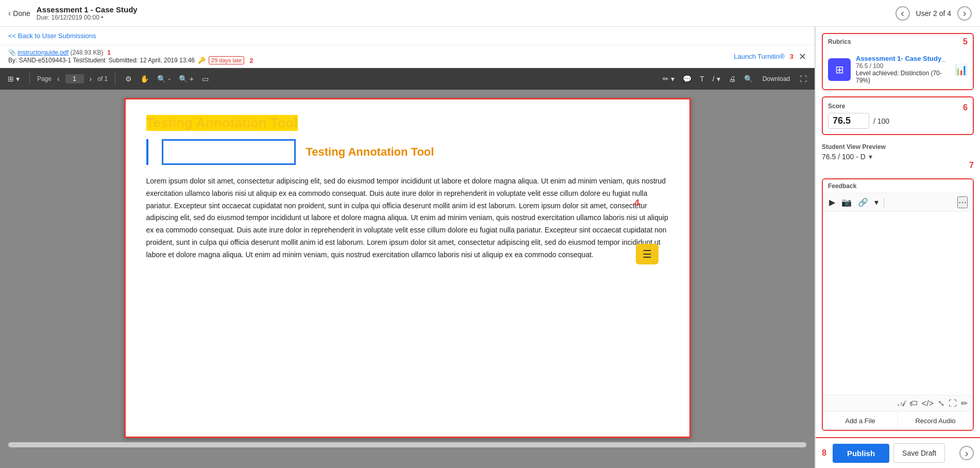 The width and height of the screenshot is (980, 468). I want to click on label-4: 4, so click(637, 203).